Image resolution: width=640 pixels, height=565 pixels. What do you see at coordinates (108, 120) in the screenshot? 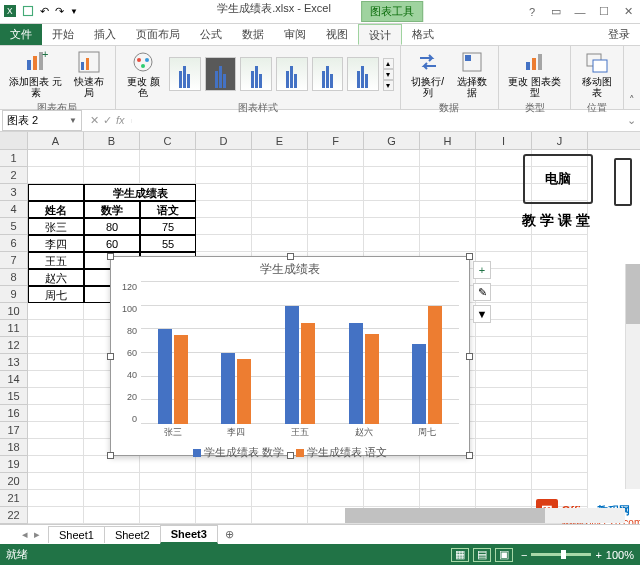
I see `enter-icon: ✓` at bounding box center [108, 120].